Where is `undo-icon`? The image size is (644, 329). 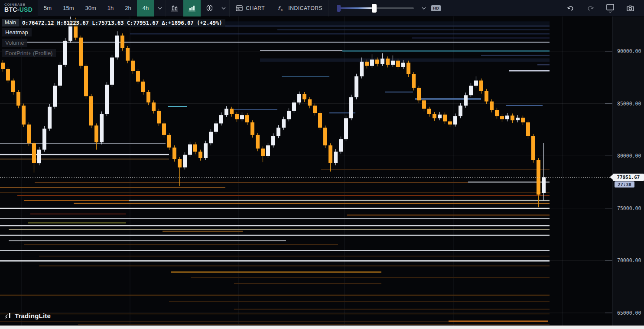
undo-icon is located at coordinates (570, 8).